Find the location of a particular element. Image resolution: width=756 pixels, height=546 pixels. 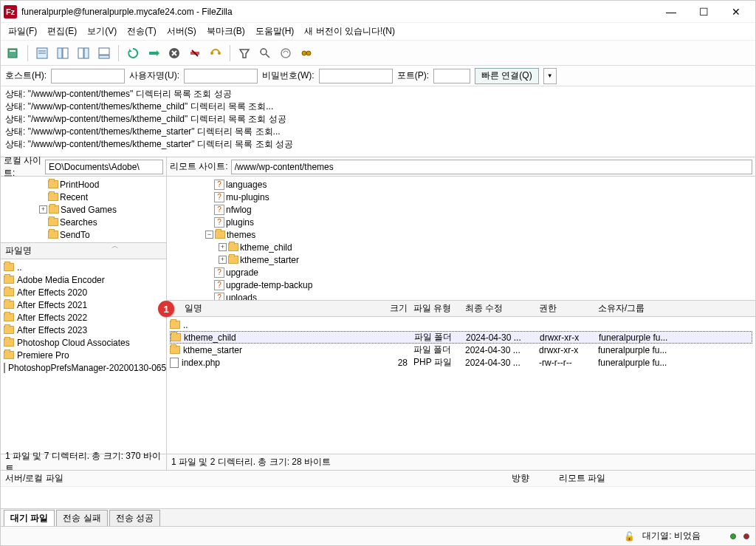

tree-item: Searches is located at coordinates (78, 222).